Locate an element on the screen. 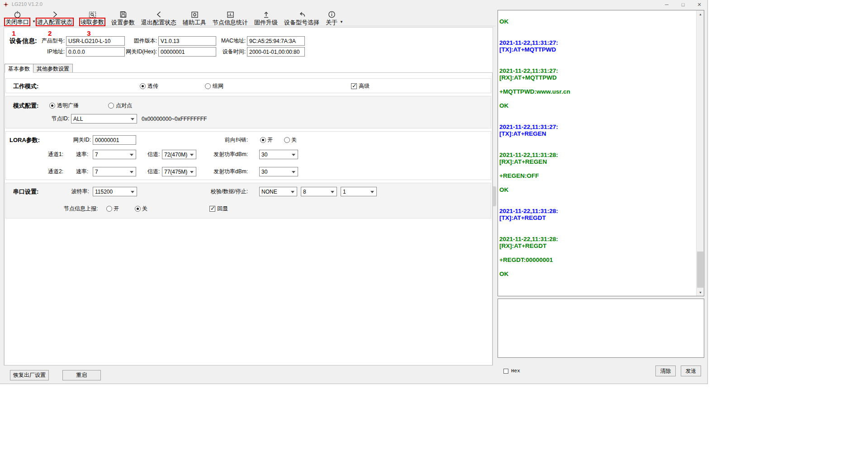 The width and height of the screenshot is (868, 470). mac-address-input is located at coordinates (276, 41).